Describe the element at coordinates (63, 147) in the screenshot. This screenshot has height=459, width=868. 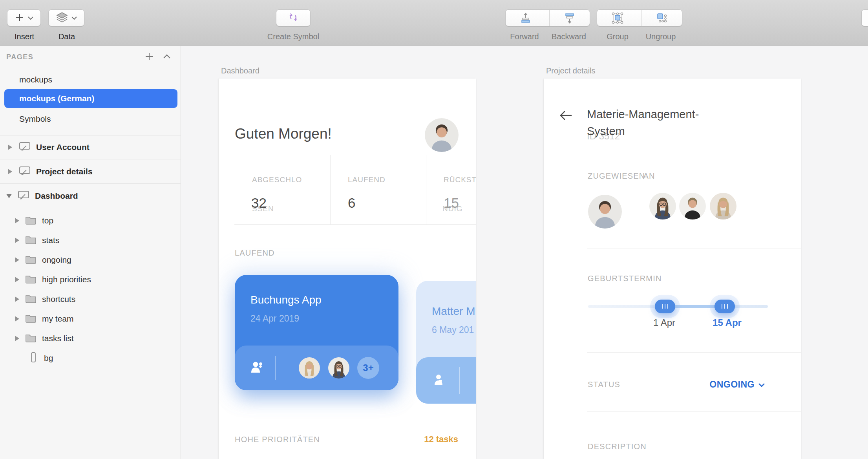
I see `artboard-label: User Account` at that location.